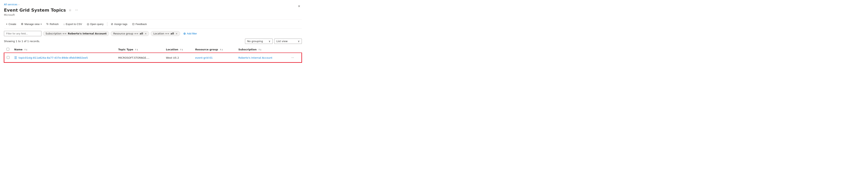 The image size is (868, 195). What do you see at coordinates (221, 50) in the screenshot?
I see `resource-group-sort-icon: ↑↓` at bounding box center [221, 50].